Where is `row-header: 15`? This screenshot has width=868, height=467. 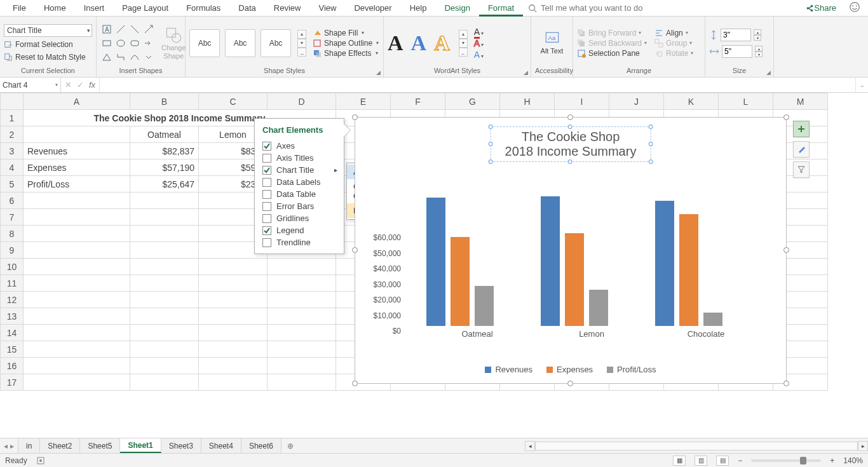 row-header: 15 is located at coordinates (12, 349).